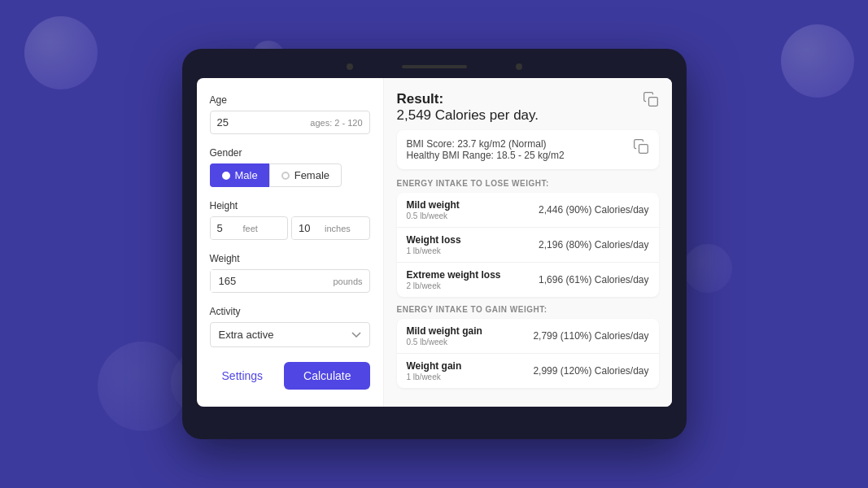  What do you see at coordinates (290, 122) in the screenshot?
I see `age-input-wrap: ages: 2 - 120` at bounding box center [290, 122].